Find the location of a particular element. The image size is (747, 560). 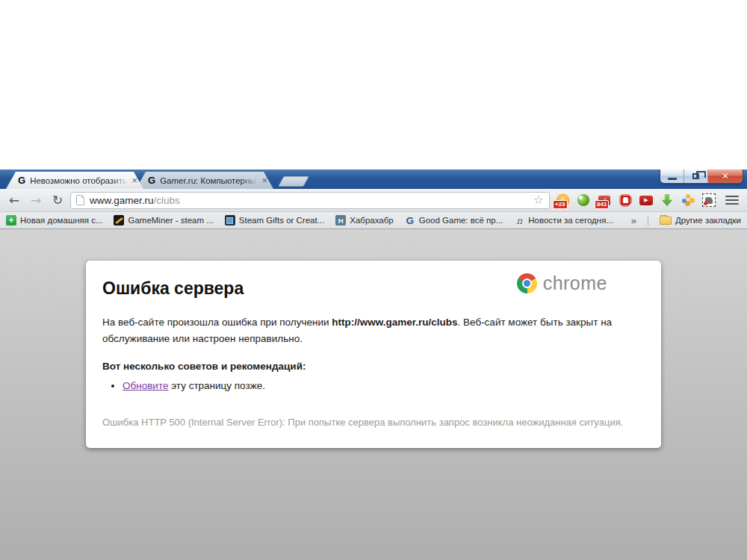

bookmark-label: Новая домашняя с... is located at coordinates (61, 220).